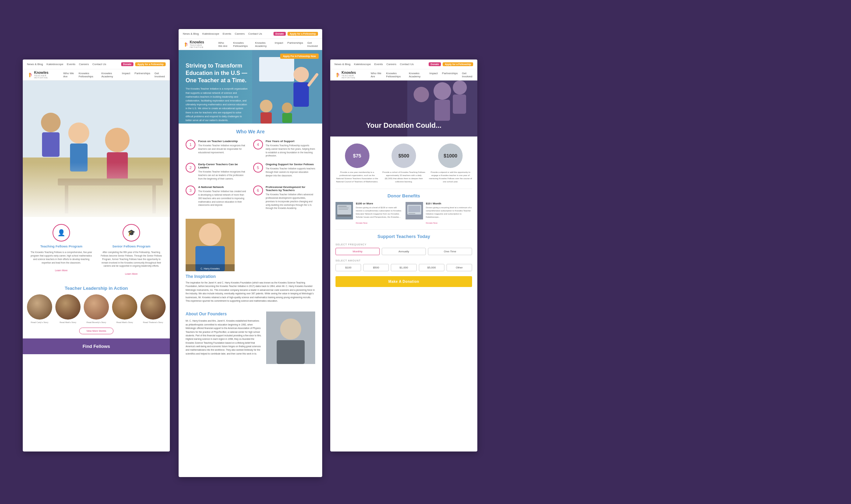  Describe the element at coordinates (358, 251) in the screenshot. I see `freq-monthly-btn: Monthly` at that location.